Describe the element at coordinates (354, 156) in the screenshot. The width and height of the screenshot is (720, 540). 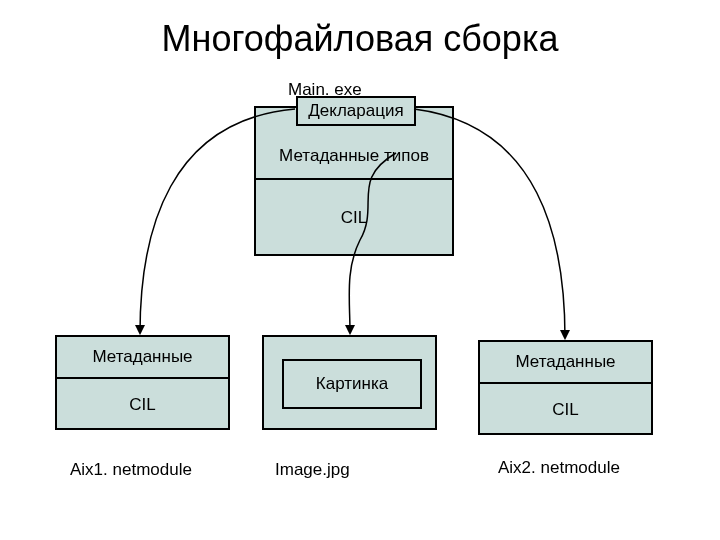
I see `main-metadata-label: Метаданные типов` at that location.